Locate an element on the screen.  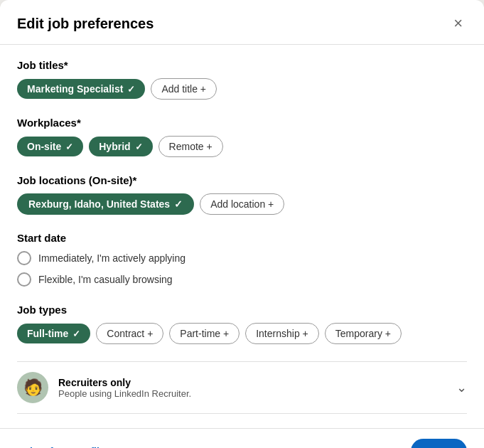
job-titles-label: Job titles* is located at coordinates (242, 65).